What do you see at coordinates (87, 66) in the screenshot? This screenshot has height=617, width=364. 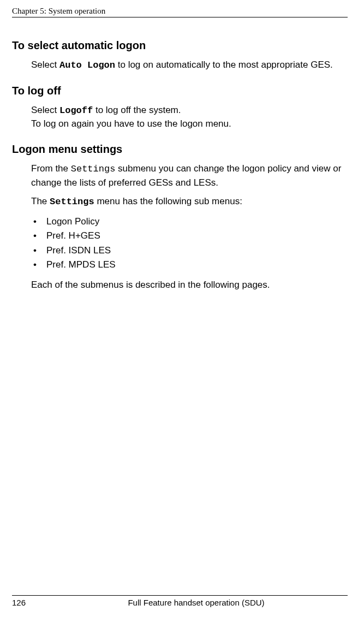 I see `code-auto-logon: Auto Logon` at bounding box center [87, 66].